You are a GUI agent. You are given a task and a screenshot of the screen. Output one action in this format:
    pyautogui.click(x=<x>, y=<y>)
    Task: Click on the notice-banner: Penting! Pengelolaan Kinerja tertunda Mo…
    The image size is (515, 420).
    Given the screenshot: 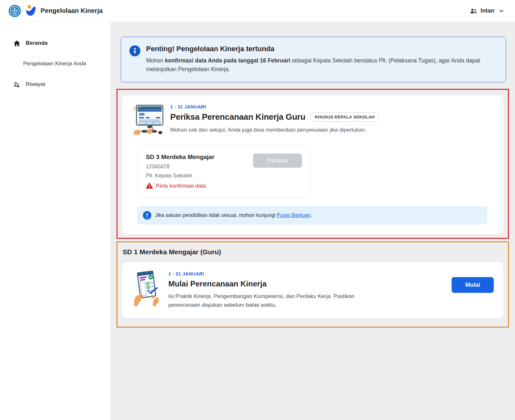 What is the action you would take?
    pyautogui.click(x=314, y=60)
    